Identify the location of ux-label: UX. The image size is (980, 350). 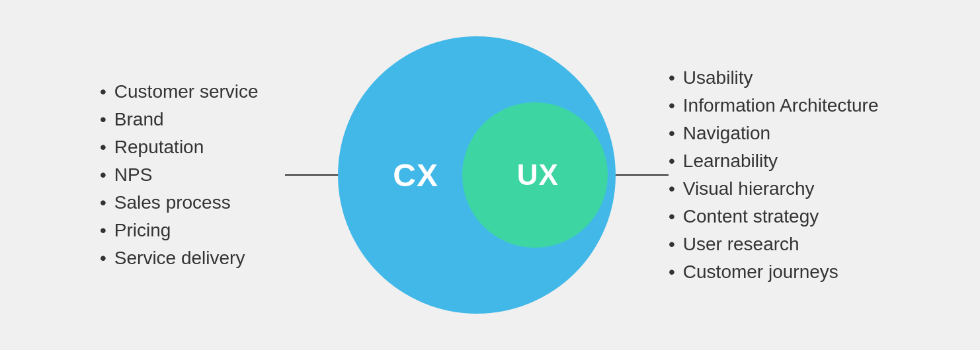
(538, 175).